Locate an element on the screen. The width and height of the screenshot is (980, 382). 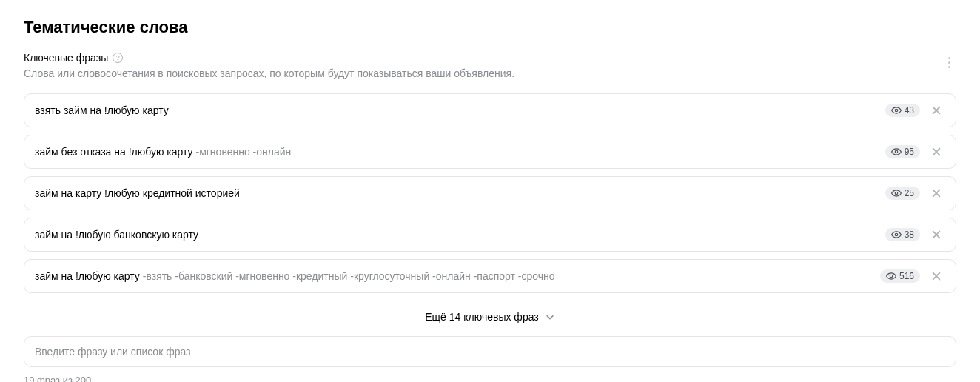
phrase-row: займ на карту !любую кредитной историей2… is located at coordinates (490, 193).